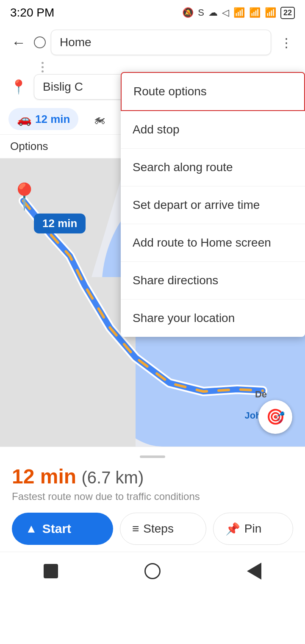  Describe the element at coordinates (51, 571) in the screenshot. I see `recent-apps-icon` at that location.